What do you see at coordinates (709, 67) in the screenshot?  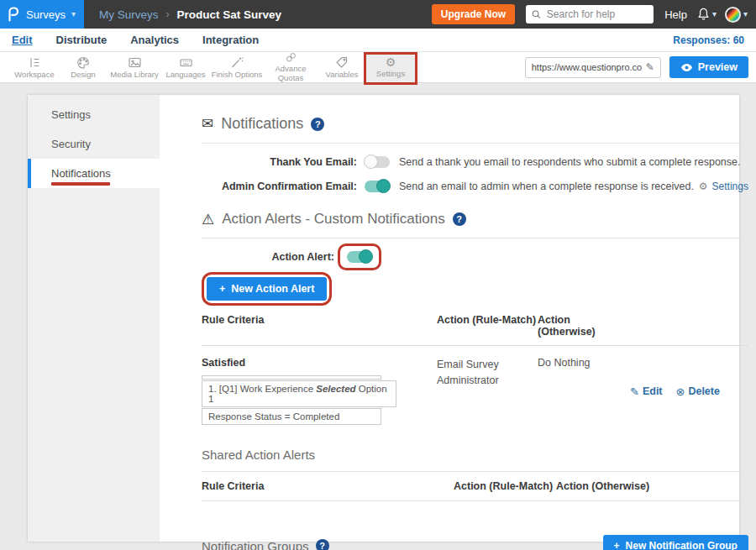 I see `preview-button: Preview` at bounding box center [709, 67].